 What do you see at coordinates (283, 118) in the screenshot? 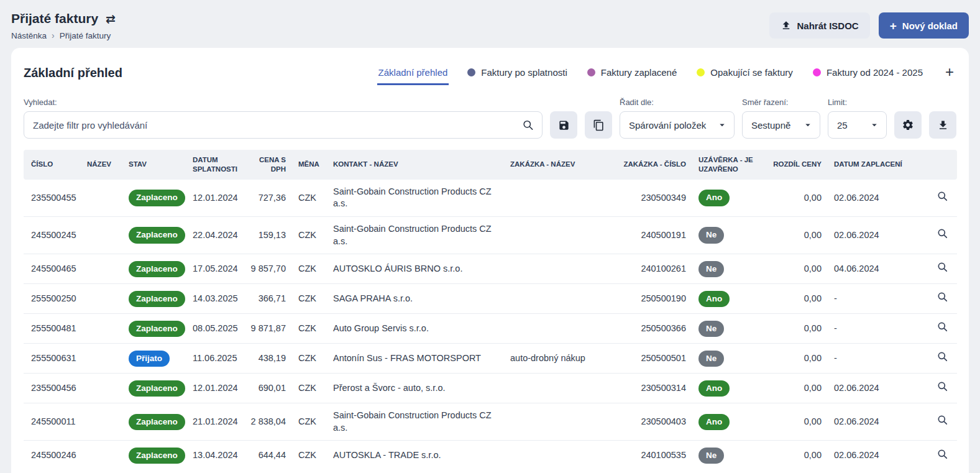
I see `search-field-group: Vyhledat:` at bounding box center [283, 118].